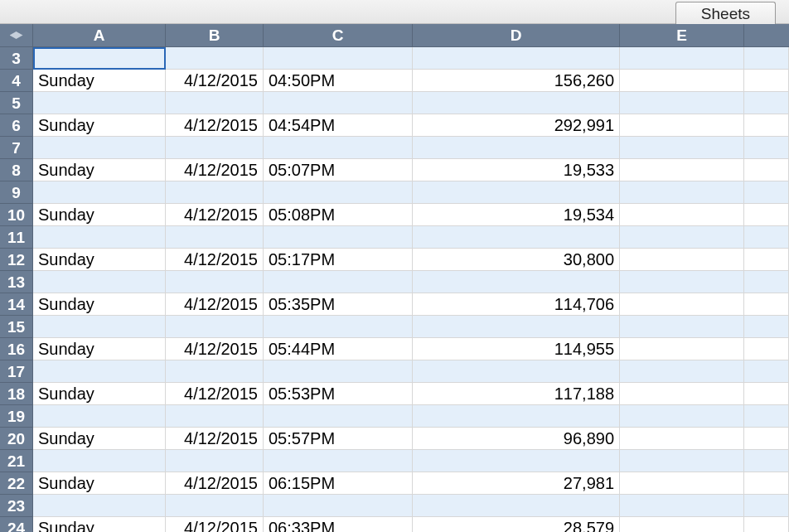  Describe the element at coordinates (338, 525) in the screenshot. I see `cell: 06:33PM` at that location.